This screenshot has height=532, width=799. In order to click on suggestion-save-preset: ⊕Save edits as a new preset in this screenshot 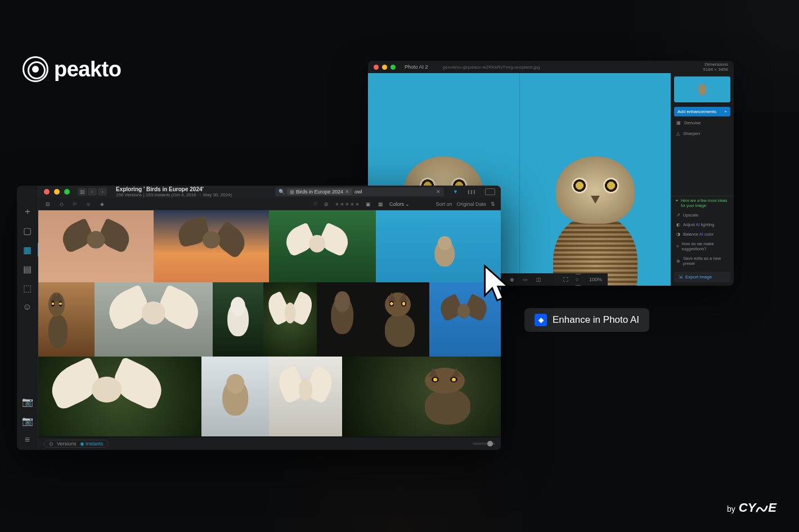, I will do `click(702, 261)`.